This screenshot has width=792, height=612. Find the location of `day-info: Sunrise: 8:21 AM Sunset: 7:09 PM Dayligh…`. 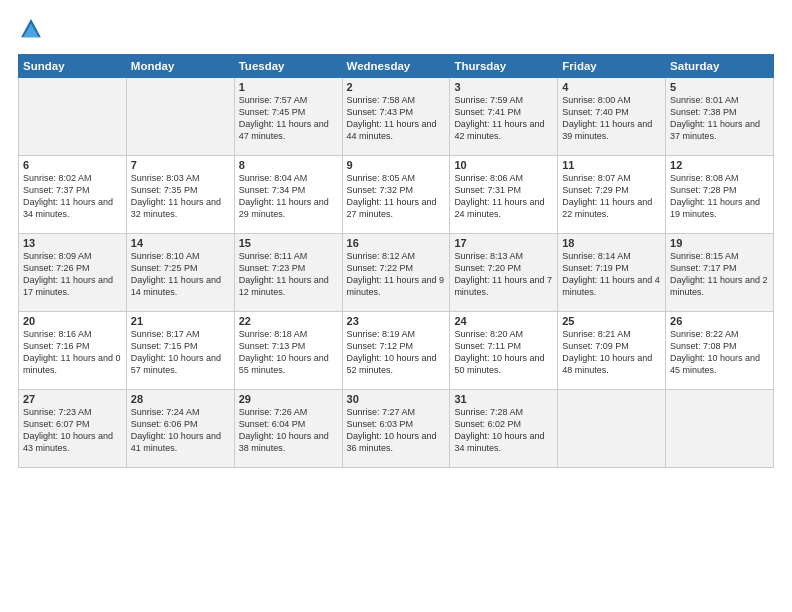

day-info: Sunrise: 8:21 AM Sunset: 7:09 PM Dayligh… is located at coordinates (612, 352).